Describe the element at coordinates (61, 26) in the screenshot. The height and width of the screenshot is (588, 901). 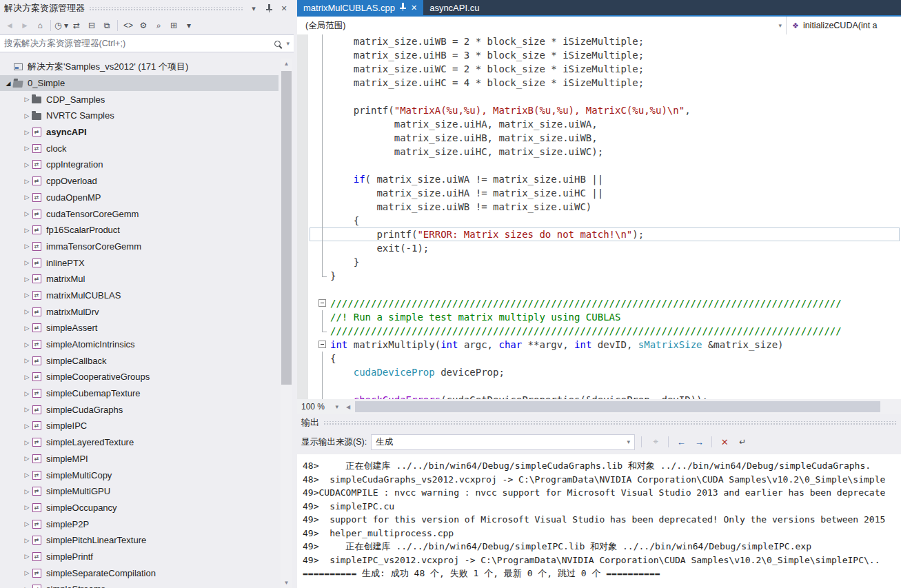
I see `pending-changes-icon: ◷ ▾` at that location.